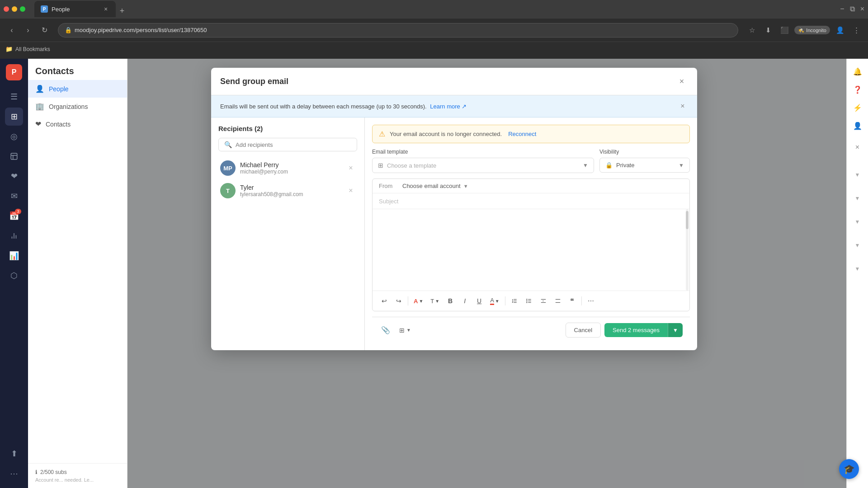  What do you see at coordinates (12, 30) in the screenshot?
I see `back-button: ‹` at bounding box center [12, 30].